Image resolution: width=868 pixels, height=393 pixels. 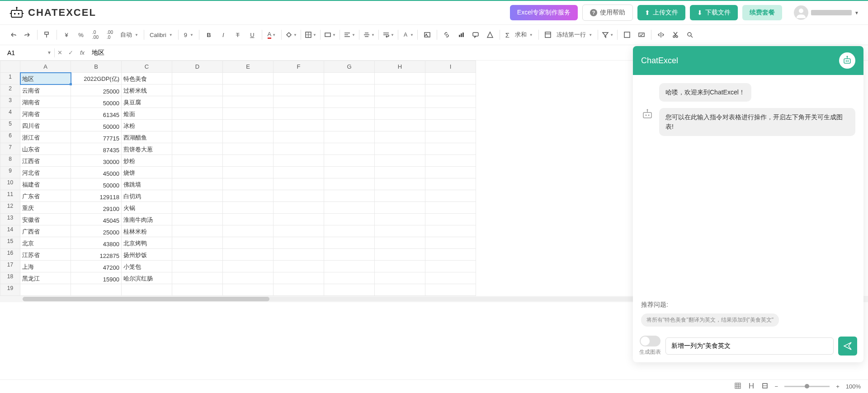 I want to click on row-header: 12, so click(x=10, y=208).